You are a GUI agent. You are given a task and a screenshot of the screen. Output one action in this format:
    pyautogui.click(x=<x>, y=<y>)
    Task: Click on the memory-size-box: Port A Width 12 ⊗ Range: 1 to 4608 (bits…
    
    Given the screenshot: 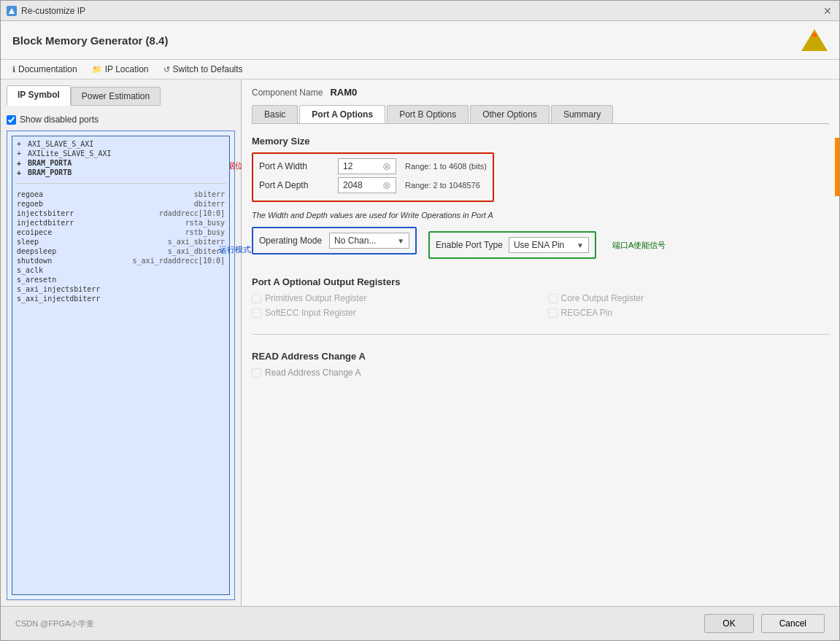 What is the action you would take?
    pyautogui.click(x=373, y=177)
    